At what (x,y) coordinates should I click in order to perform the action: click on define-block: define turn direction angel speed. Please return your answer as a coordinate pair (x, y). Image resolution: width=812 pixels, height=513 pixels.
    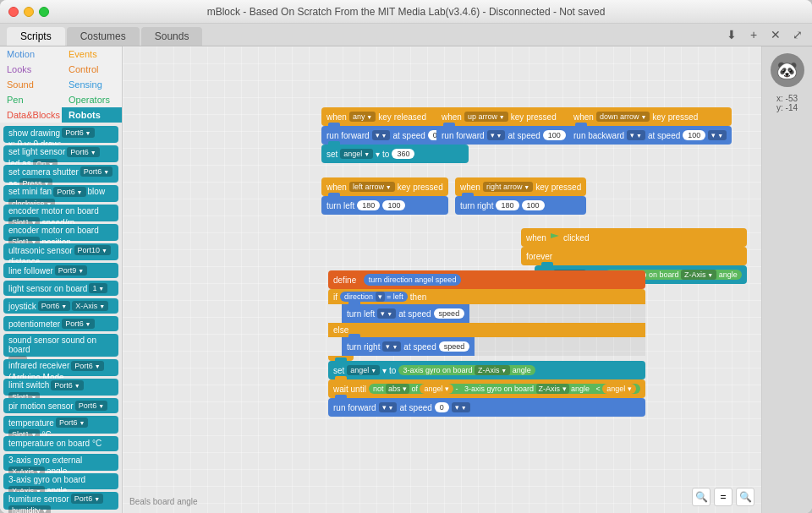
    Looking at the image, I should click on (487, 280).